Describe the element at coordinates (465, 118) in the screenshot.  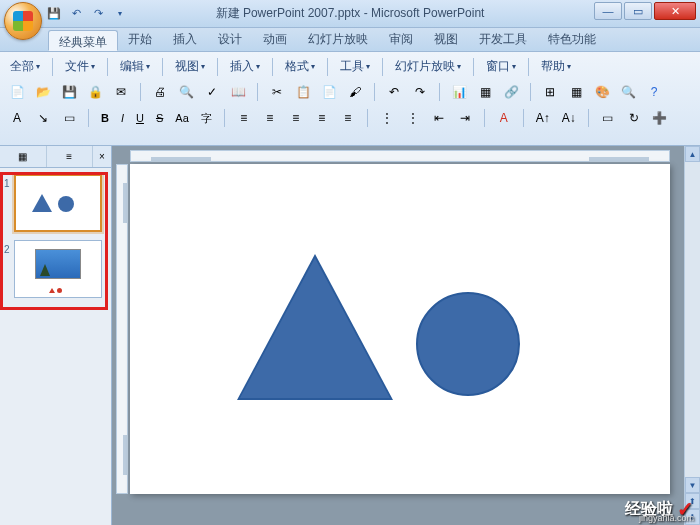
I see `indent-inc-icon: ⇥` at that location.